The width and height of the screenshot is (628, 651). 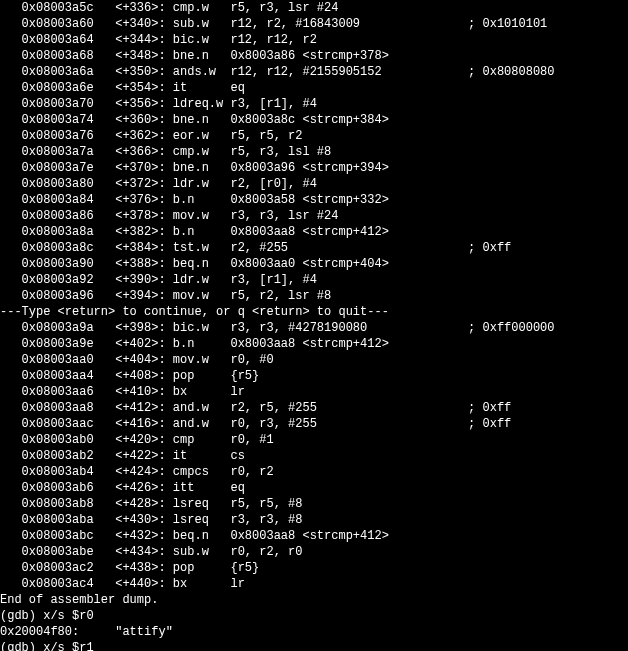 What do you see at coordinates (314, 200) in the screenshot?
I see `disasm-line: 0x08003a84 <+376>: b.n 0x8003a58 <strcmp…` at bounding box center [314, 200].